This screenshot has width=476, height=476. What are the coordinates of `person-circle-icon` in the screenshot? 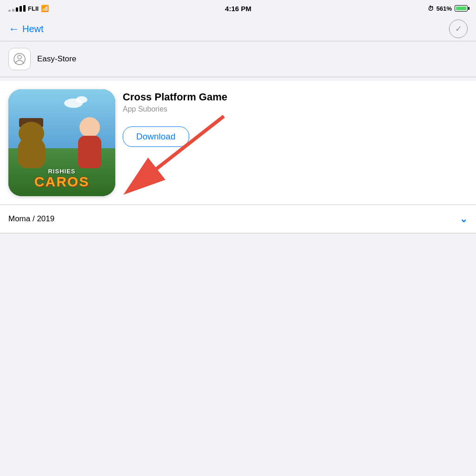 It's located at (20, 59).